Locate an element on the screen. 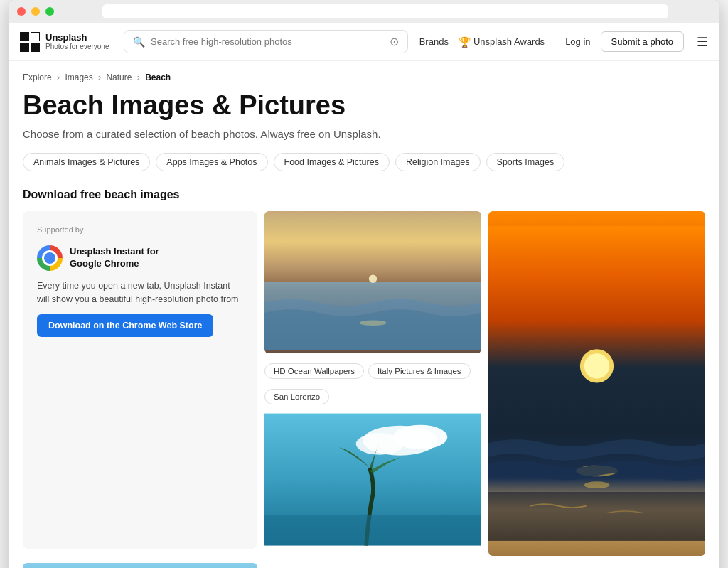 The image size is (728, 568). page-title: Beach Images & Pictures is located at coordinates (364, 106).